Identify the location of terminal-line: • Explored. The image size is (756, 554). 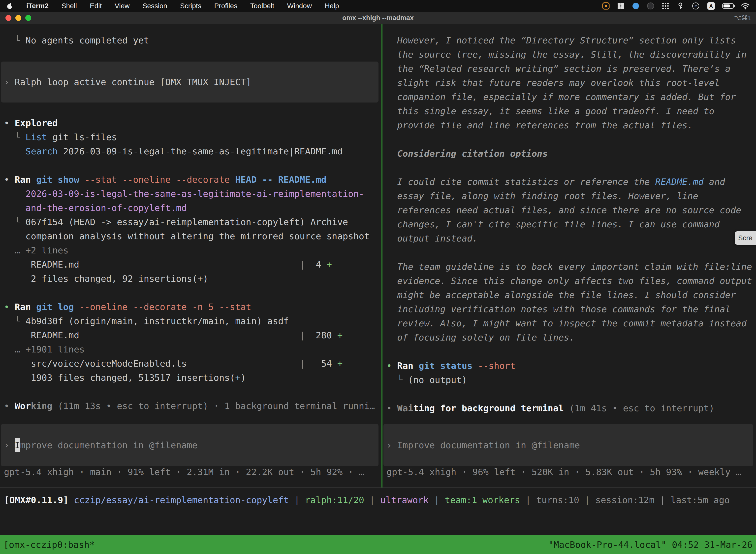
(193, 123).